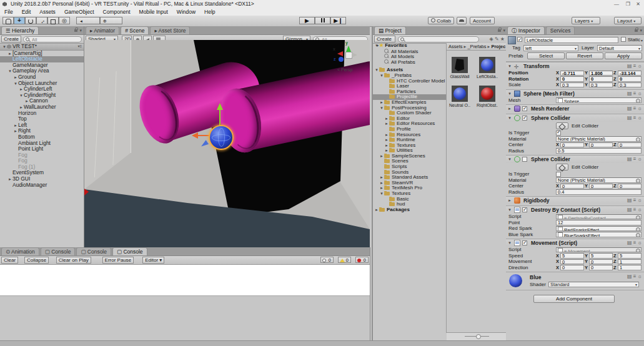  I want to click on tab-animator: ▸ Animator, so click(102, 30).